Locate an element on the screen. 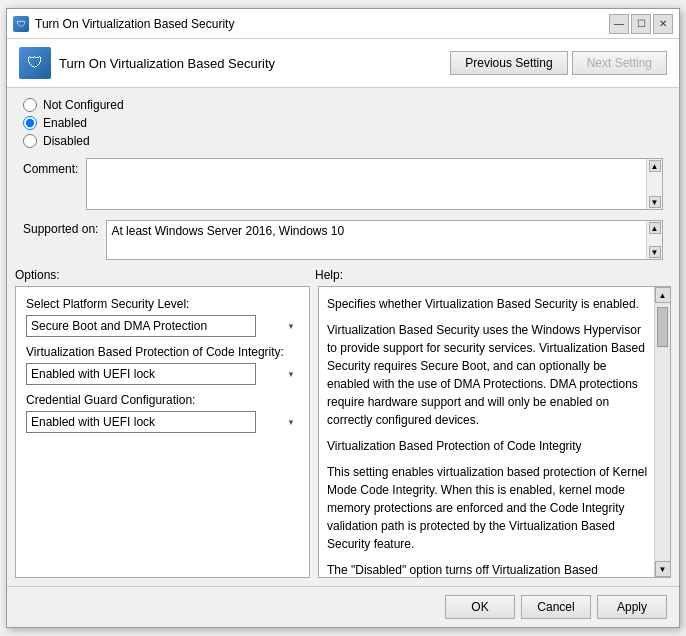  supported-box: At least Windows Server 2016, Windows 10… is located at coordinates (384, 240).